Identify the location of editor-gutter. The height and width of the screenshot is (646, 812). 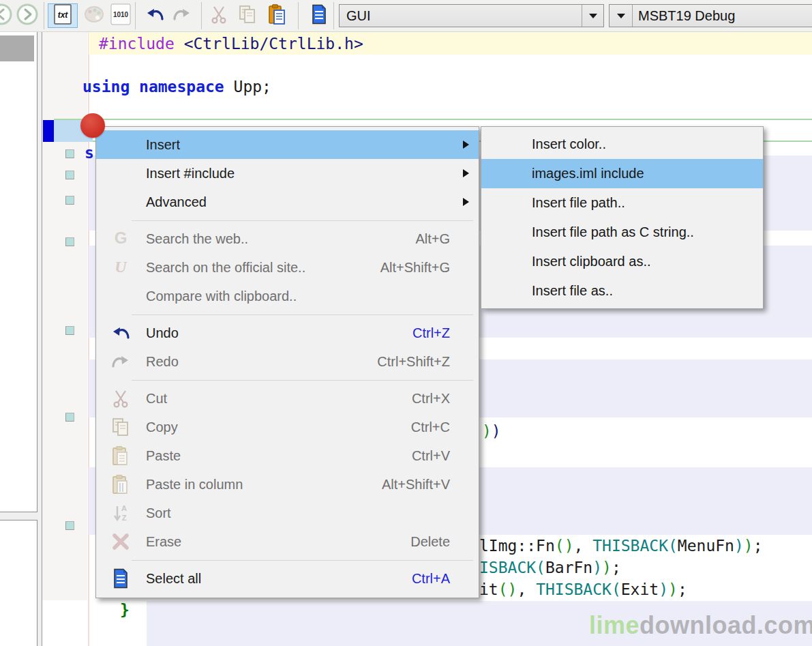
(65, 316).